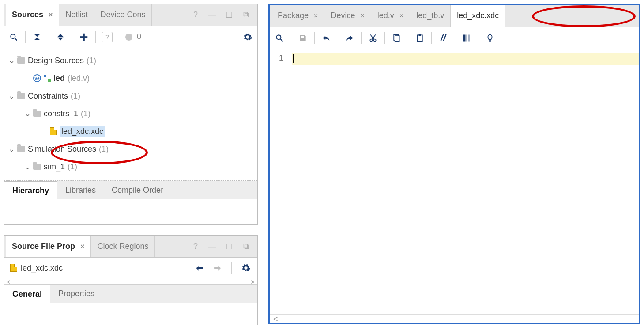  Describe the element at coordinates (350, 38) in the screenshot. I see `redo-icon` at that location.